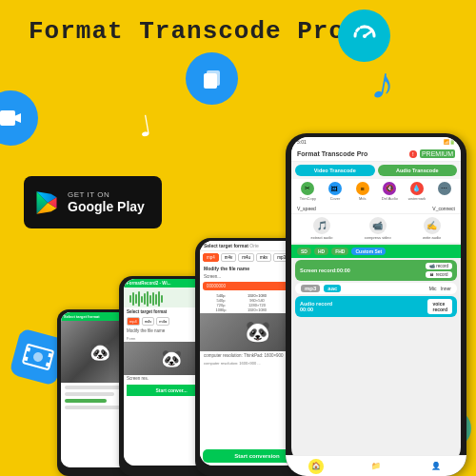 Image resolution: width=476 pixels, height=476 pixels. I want to click on p4-time: 5:01, so click(302, 142).